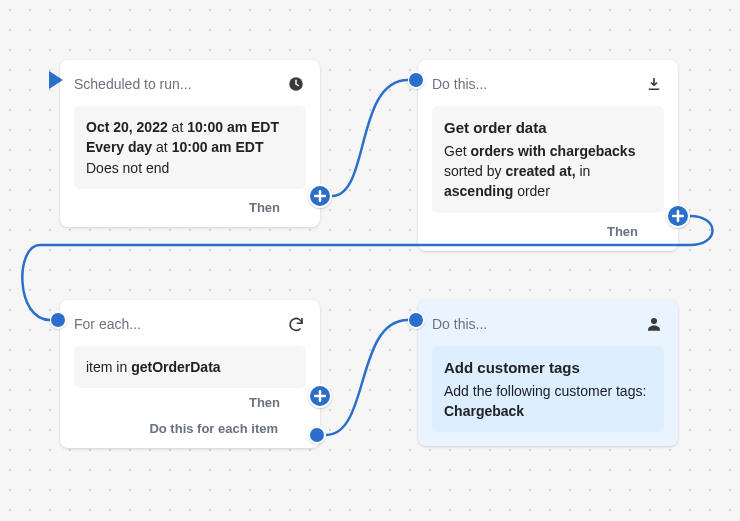 The image size is (740, 521). I want to click on card-body: Add customer tags Add the following cust…, so click(548, 389).